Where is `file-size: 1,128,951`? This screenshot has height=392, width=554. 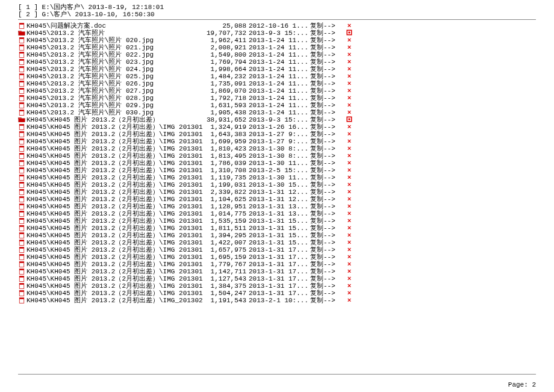 file-size: 1,128,951 is located at coordinates (225, 207).